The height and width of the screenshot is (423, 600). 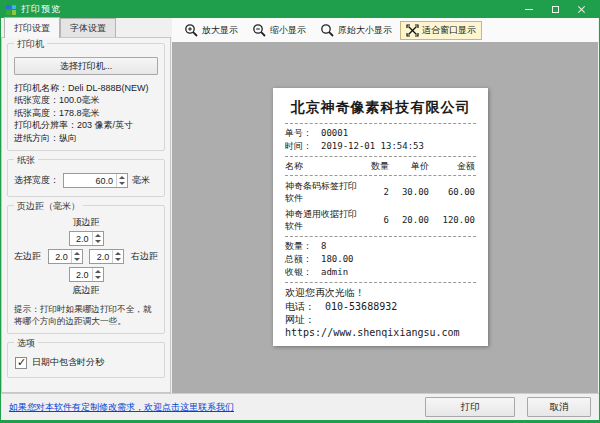 What do you see at coordinates (372, 146) in the screenshot?
I see `time-value: 2019-12-01 13:54:53` at bounding box center [372, 146].